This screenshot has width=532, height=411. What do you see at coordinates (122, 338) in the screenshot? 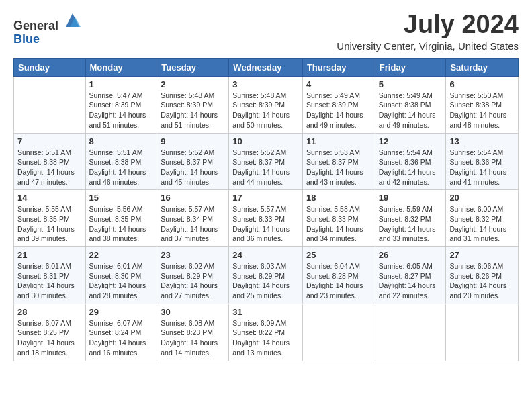
I see `day-info: Sunrise: 6:07 AM Sunset: 8:24 PM Dayligh…` at bounding box center [122, 338].